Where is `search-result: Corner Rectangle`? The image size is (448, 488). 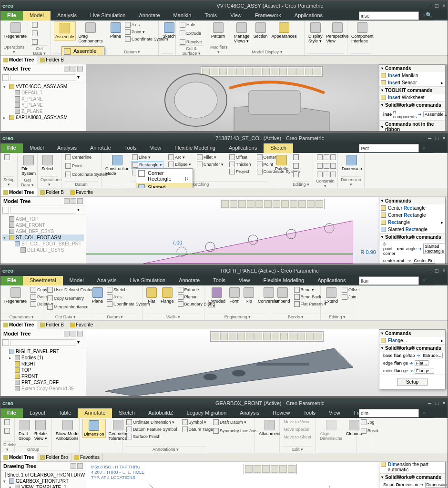
search-result: Corner Rectangle is located at coordinates (412, 215).